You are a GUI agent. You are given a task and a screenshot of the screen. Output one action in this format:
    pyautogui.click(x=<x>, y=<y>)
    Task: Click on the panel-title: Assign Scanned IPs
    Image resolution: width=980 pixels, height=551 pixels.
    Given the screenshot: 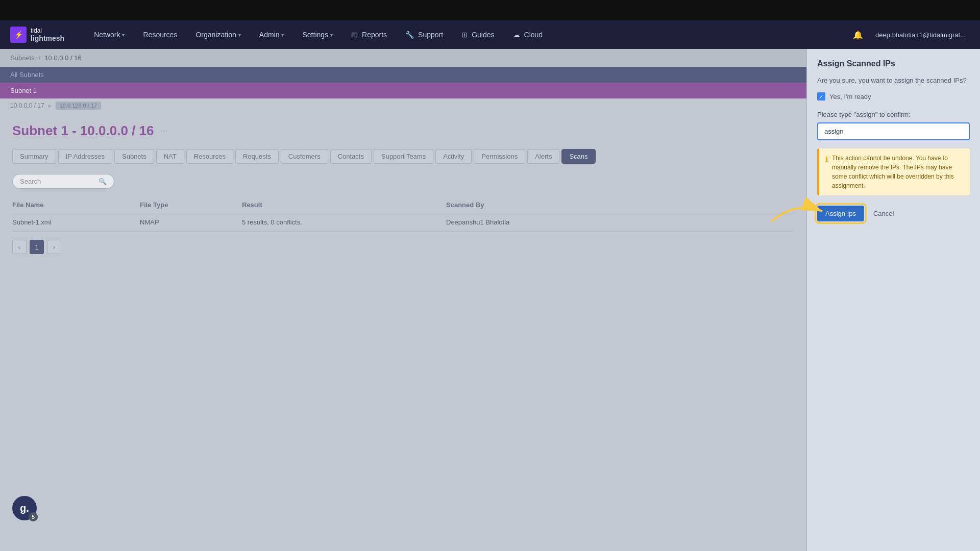 What is the action you would take?
    pyautogui.click(x=893, y=64)
    